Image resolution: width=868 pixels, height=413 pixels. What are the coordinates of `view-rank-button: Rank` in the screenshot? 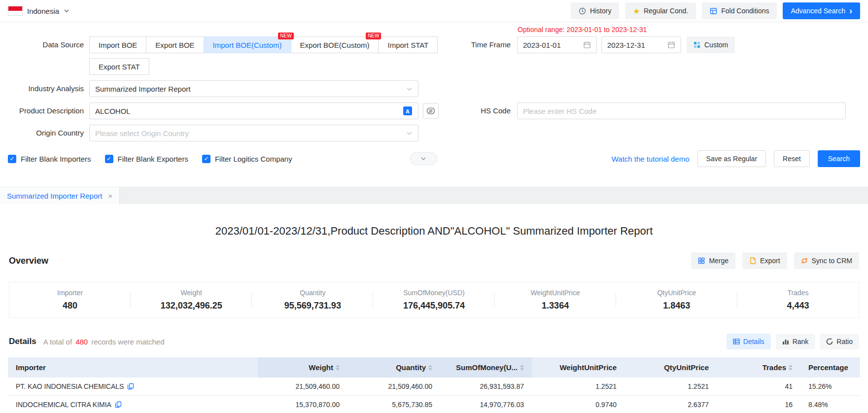 It's located at (796, 342).